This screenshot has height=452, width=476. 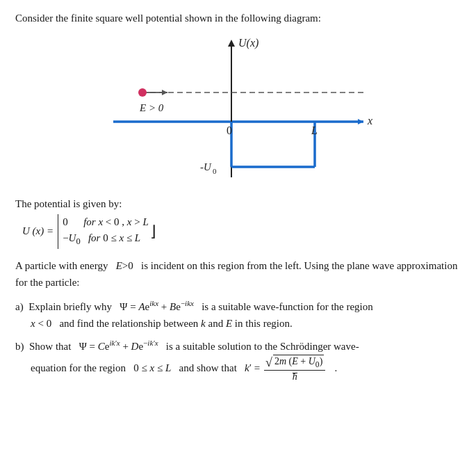 I want to click on piecewise-close-bracket: ⌋, so click(x=153, y=232).